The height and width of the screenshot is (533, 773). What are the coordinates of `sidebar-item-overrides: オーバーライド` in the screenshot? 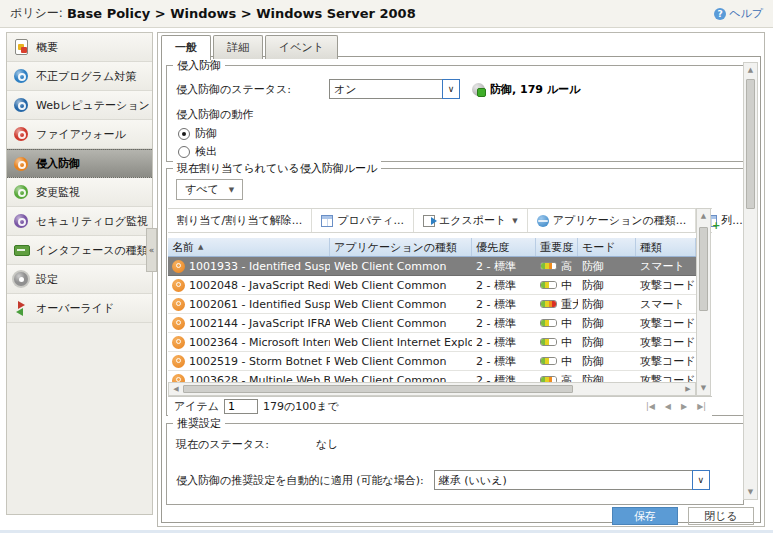 It's located at (80, 308).